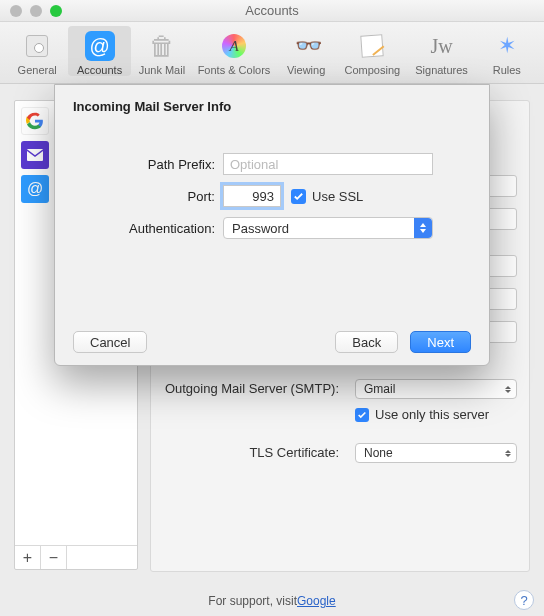 This screenshot has height=616, width=544. I want to click on use-ssl-checkbox, so click(298, 196).